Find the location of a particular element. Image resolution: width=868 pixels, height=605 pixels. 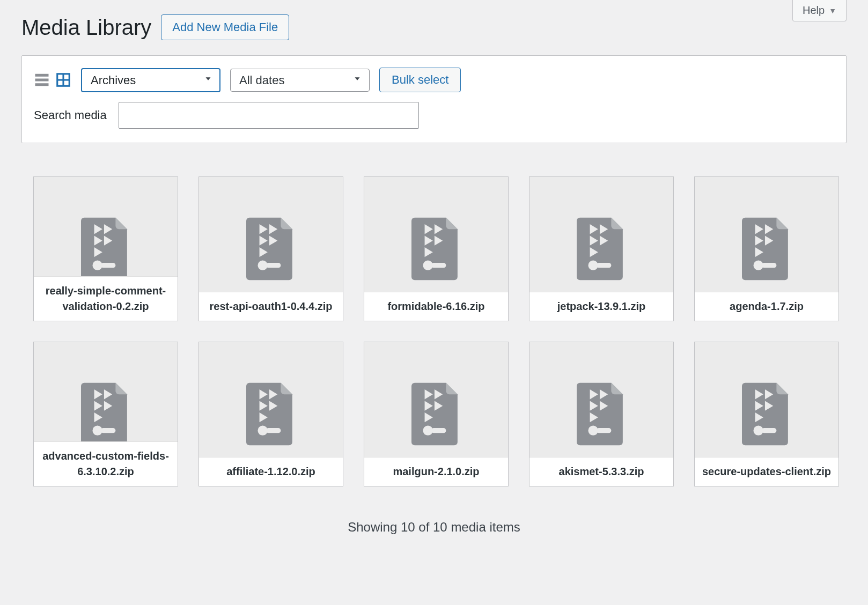

chevron-down-icon: ▼ is located at coordinates (833, 11).